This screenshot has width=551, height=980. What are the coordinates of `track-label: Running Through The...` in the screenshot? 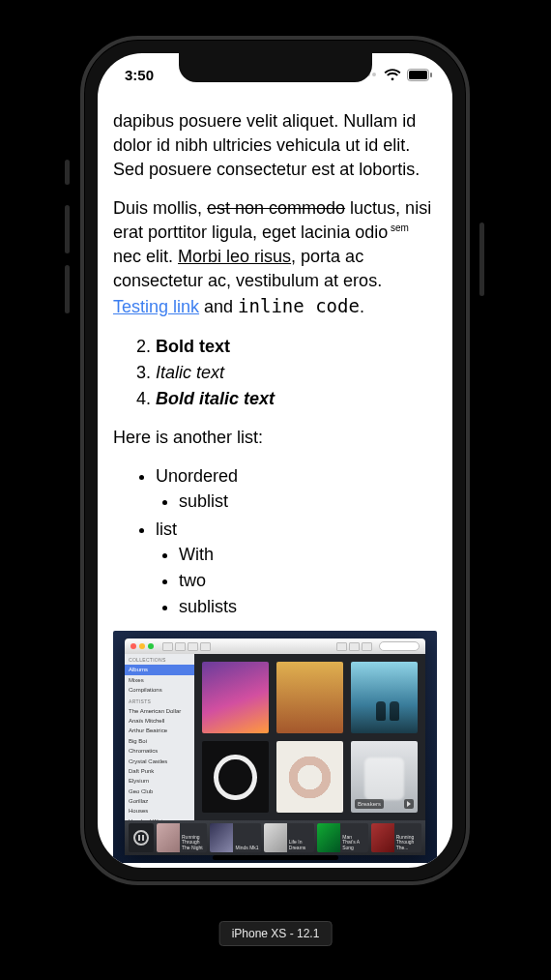 It's located at (408, 844).